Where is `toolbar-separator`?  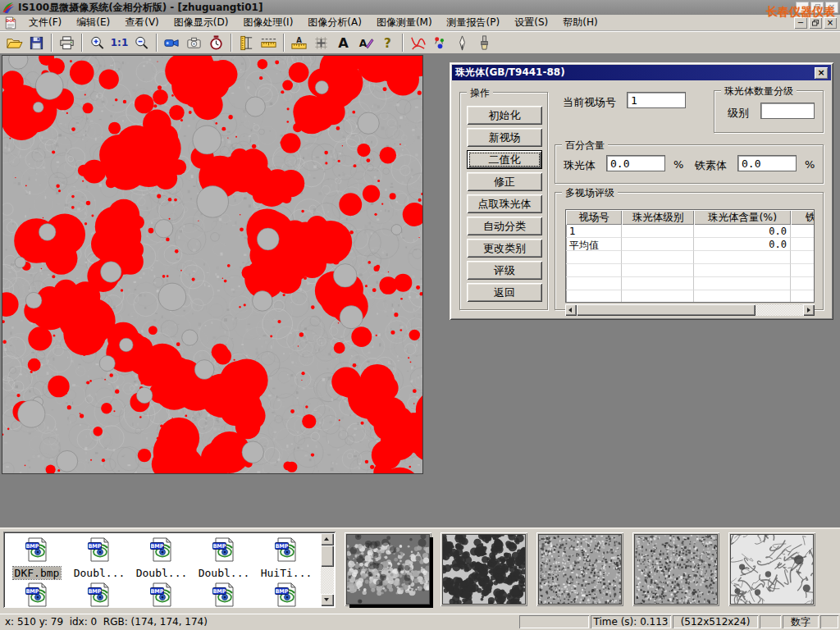
toolbar-separator is located at coordinates (157, 43).